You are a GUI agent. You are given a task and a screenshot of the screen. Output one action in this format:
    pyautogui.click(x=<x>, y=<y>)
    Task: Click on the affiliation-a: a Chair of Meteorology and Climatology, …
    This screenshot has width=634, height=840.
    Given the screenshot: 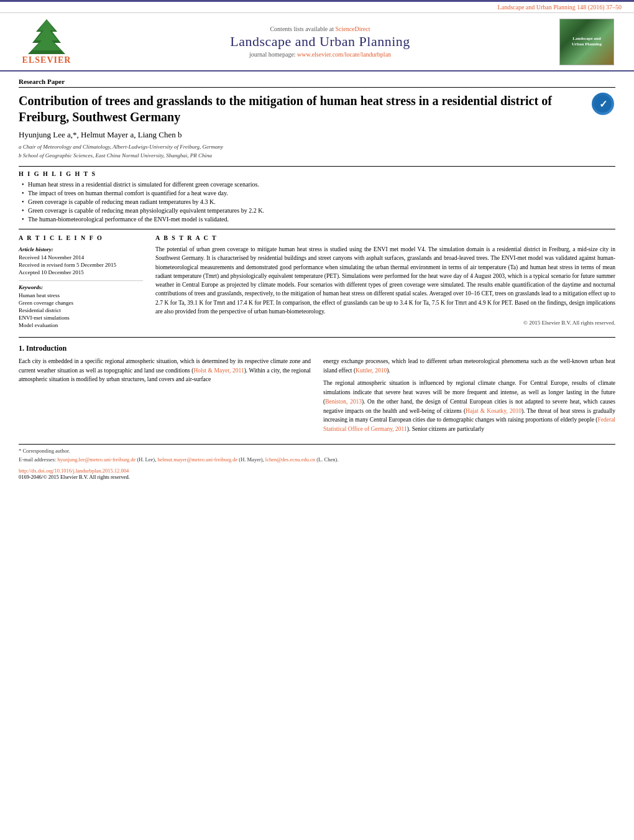 What is the action you would take?
    pyautogui.click(x=317, y=147)
    